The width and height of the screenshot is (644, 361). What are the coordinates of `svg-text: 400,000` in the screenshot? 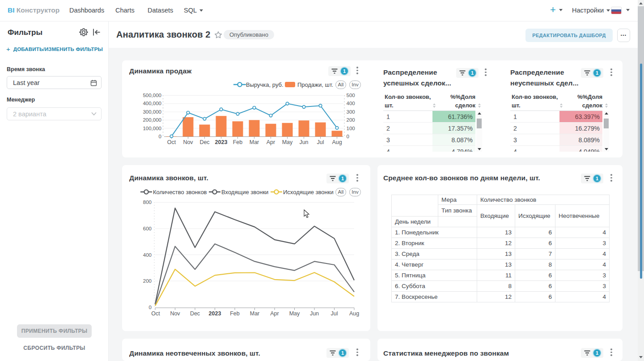 It's located at (152, 103).